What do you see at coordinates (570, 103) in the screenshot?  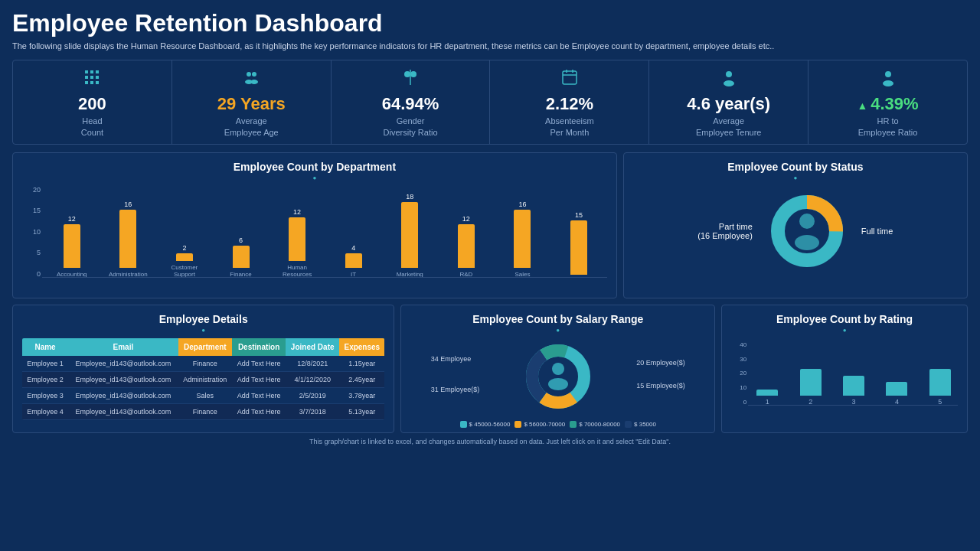 I see `kpi-card-3: 2.12%AbsenteeismPer Month` at bounding box center [570, 103].